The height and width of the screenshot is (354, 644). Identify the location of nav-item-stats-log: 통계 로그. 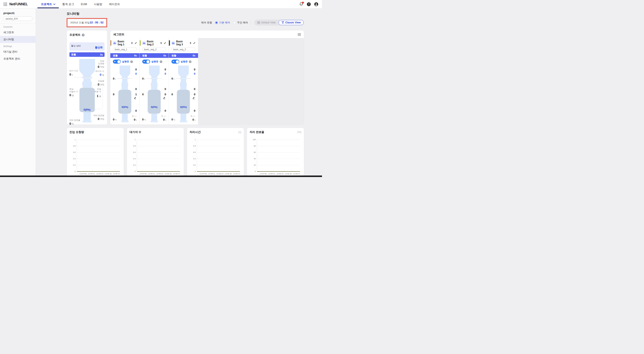
(68, 4).